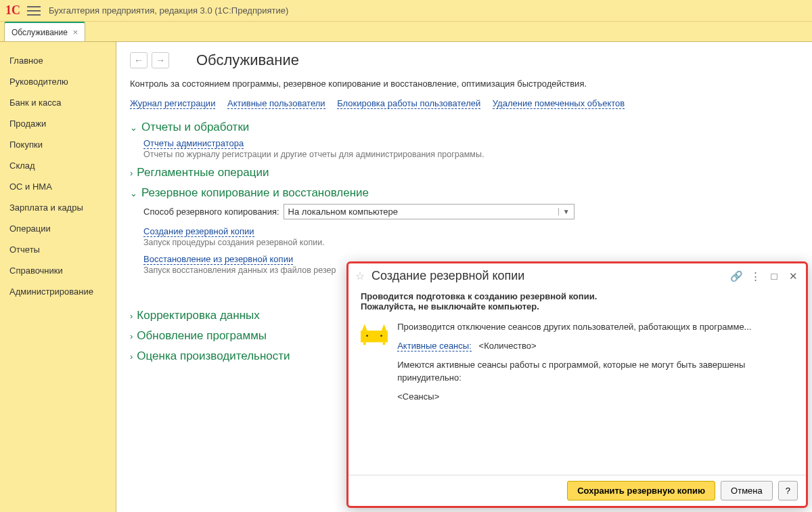 The image size is (812, 512). Describe the element at coordinates (58, 291) in the screenshot. I see `sidebar-item-admin: Администрирование` at that location.